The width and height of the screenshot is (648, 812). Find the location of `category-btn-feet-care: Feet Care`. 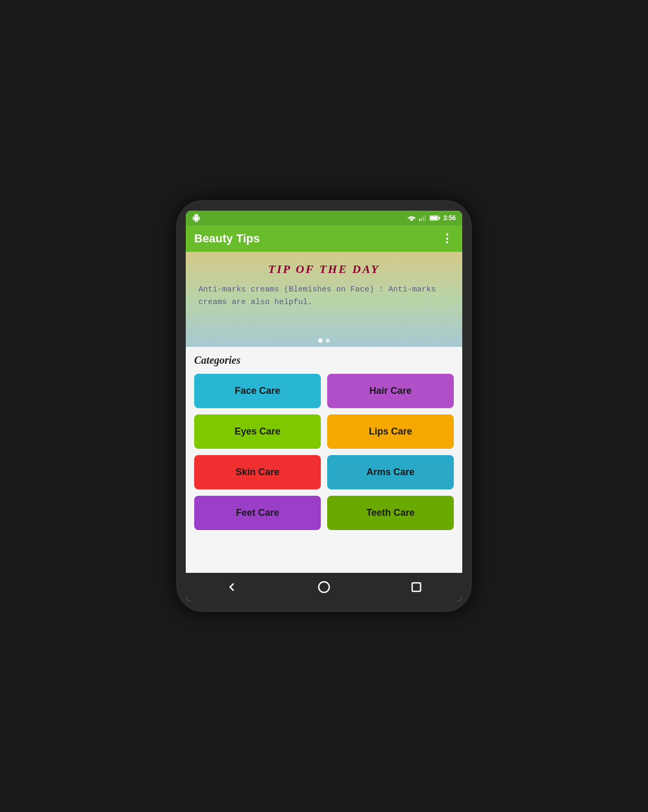

category-btn-feet-care: Feet Care is located at coordinates (258, 513).